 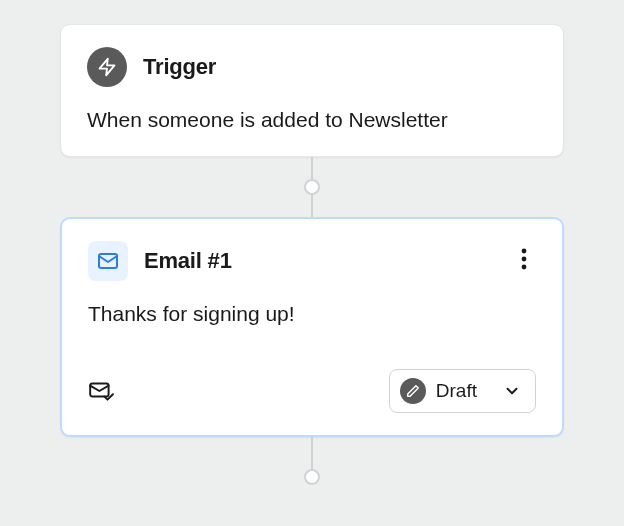 What do you see at coordinates (180, 67) in the screenshot?
I see `trigger-title: Trigger` at bounding box center [180, 67].